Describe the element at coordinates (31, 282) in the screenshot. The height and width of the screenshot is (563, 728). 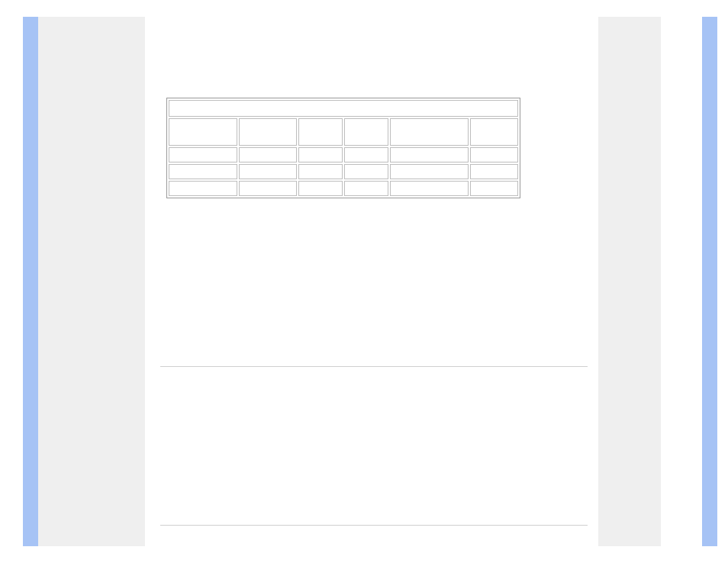
I see `accent-strip-left` at that location.